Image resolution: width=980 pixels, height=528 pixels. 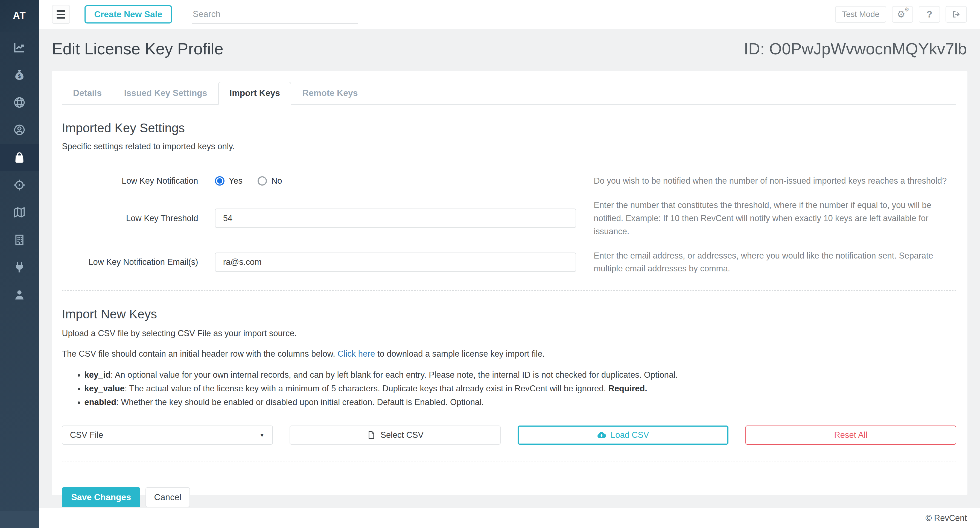 What do you see at coordinates (775, 218) in the screenshot?
I see `threshold-help-text: Enter the number that constitutes the th…` at bounding box center [775, 218].